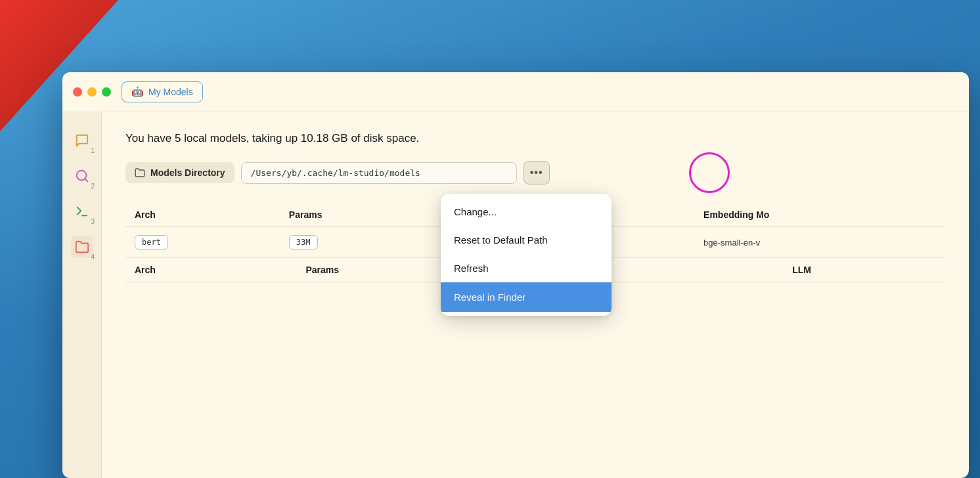  Describe the element at coordinates (379, 173) in the screenshot. I see `directory-path: /Users/yb/.cache/lm-studio/models` at that location.